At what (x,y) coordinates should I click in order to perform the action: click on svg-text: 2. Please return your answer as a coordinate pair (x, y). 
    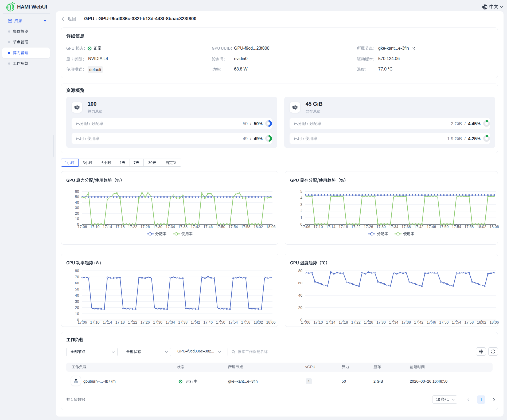
    Looking at the image, I should click on (301, 211).